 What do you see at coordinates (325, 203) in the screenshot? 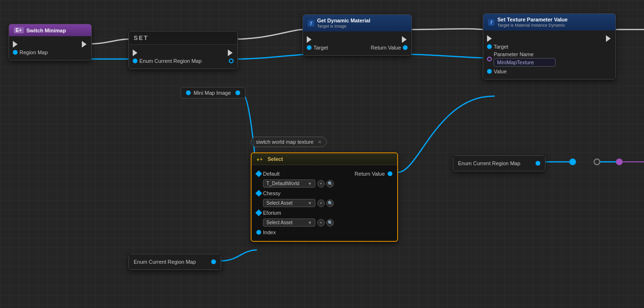
I see `select-chessy-icons: + 🔍` at bounding box center [325, 203].